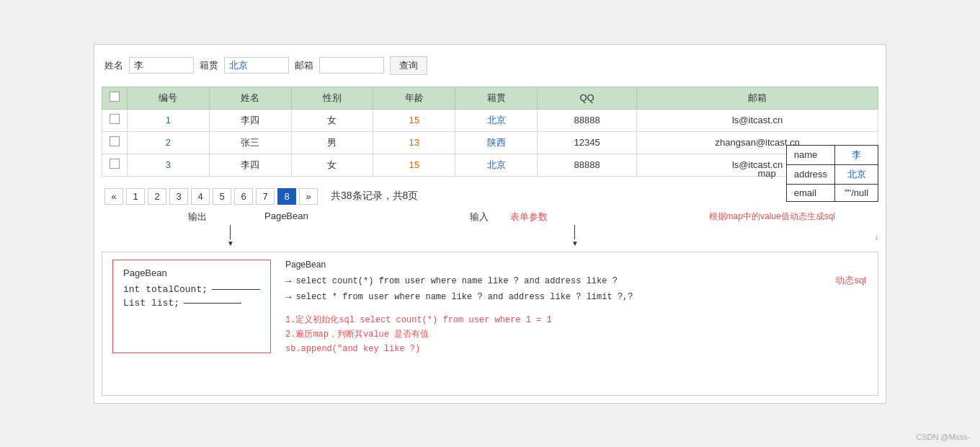  I want to click on annotation-1: 1.定义初始化sql select count(*) from user whe…, so click(576, 320).